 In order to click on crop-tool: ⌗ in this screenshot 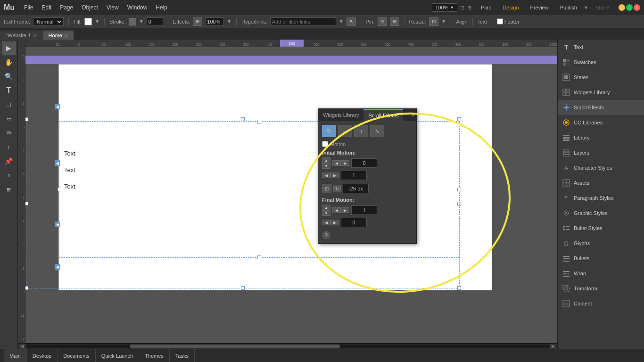, I will do `click(9, 175)`.